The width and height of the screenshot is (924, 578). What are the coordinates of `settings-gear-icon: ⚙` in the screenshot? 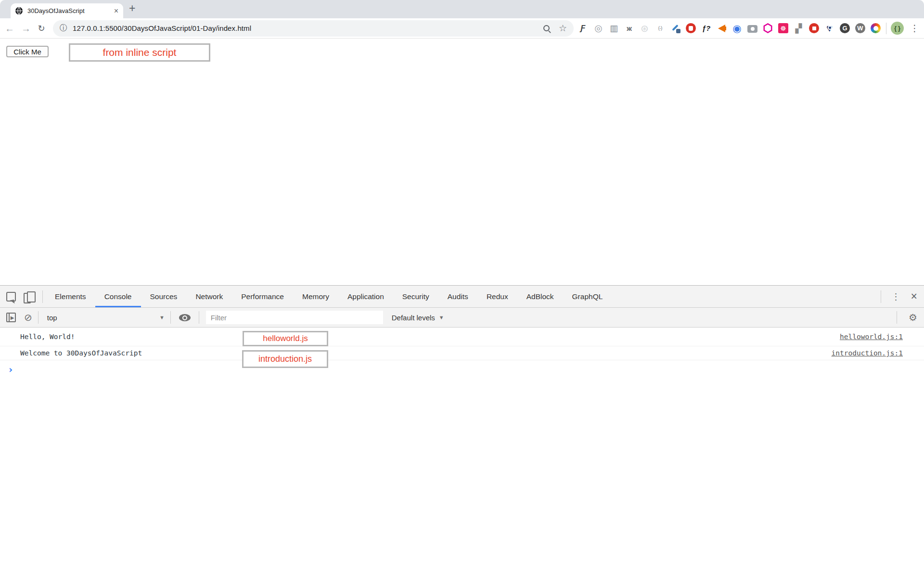 It's located at (913, 317).